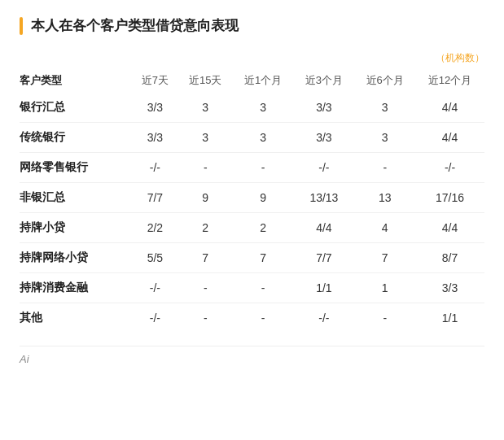  I want to click on col-header-type: 客户类型, so click(76, 81).